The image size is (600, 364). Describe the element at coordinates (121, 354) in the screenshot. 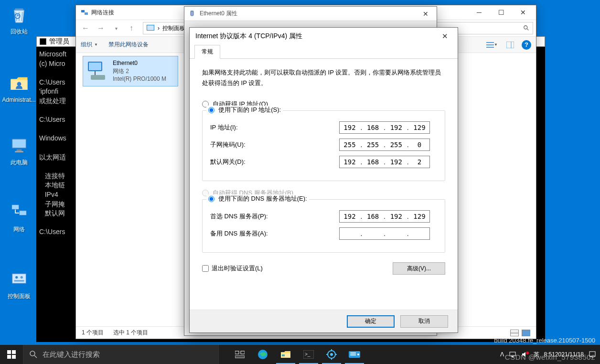

I see `taskbar-search: 在此键入进行搜索` at that location.